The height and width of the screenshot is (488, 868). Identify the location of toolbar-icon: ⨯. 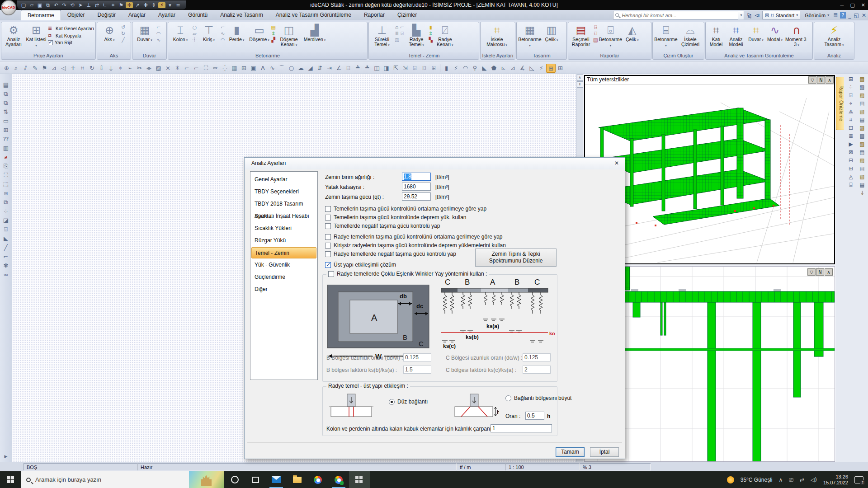
(168, 68).